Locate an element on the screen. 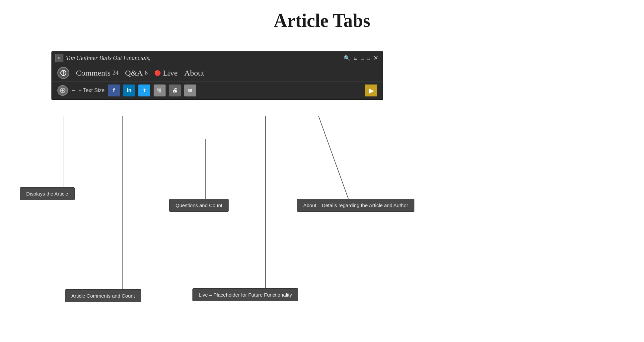 This screenshot has height=342, width=644. browser-icon-label: IE is located at coordinates (60, 58).